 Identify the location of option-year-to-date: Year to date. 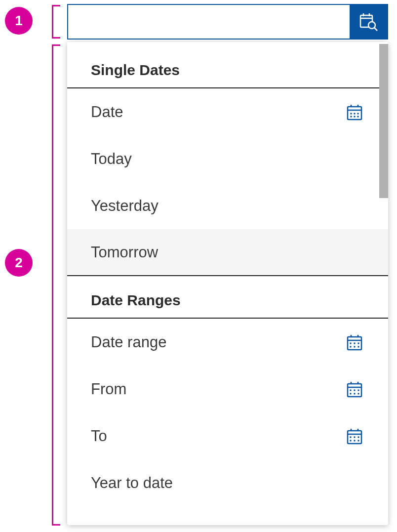
(228, 483).